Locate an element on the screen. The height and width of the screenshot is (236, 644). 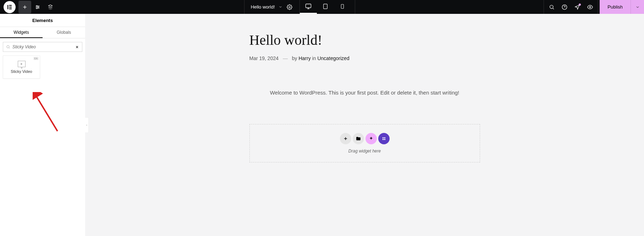
tab-widgets: Widgets is located at coordinates (21, 33).